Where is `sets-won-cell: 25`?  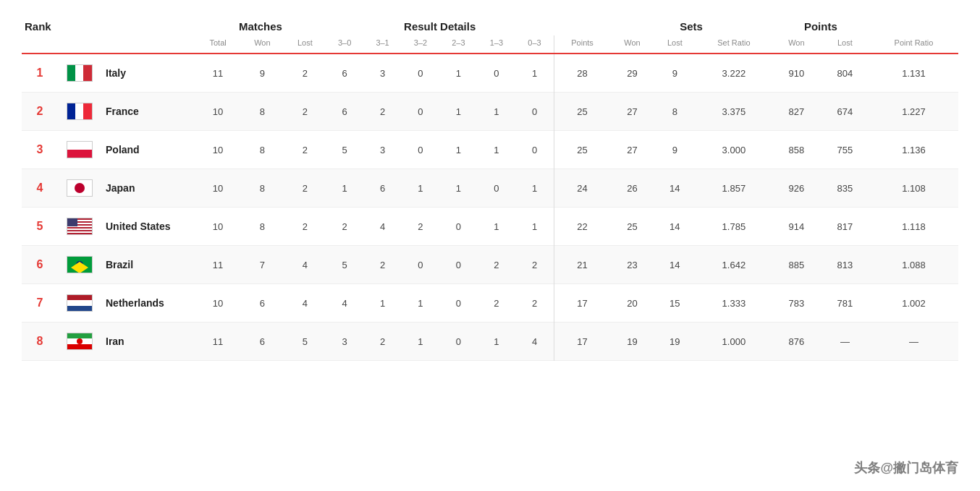 sets-won-cell: 25 is located at coordinates (633, 227).